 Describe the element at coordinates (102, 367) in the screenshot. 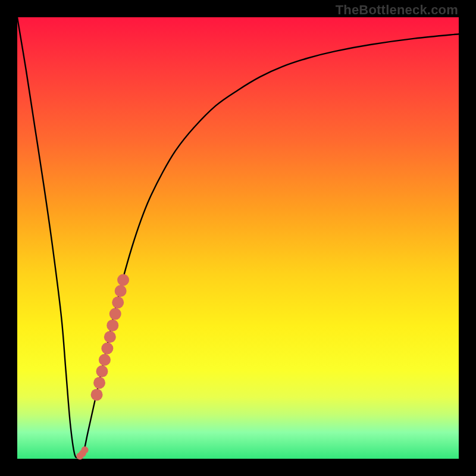

I see `curve-markers` at that location.